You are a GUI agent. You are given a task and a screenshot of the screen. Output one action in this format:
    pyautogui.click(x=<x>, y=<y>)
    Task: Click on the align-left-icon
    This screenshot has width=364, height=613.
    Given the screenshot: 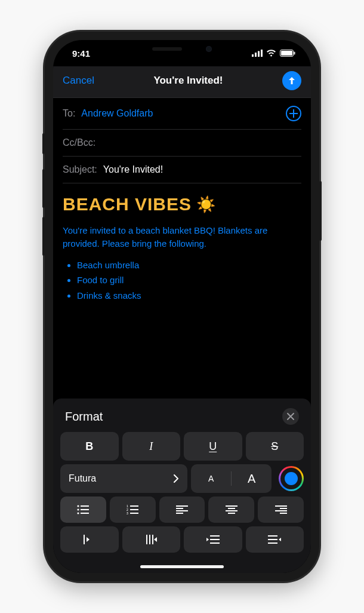 What is the action you would take?
    pyautogui.click(x=182, y=510)
    